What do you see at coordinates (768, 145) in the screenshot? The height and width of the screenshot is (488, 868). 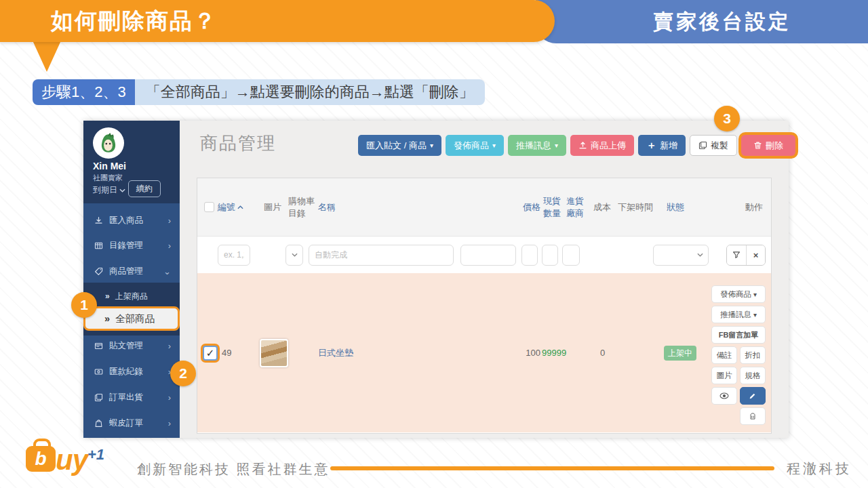 I see `delete-button: 刪除` at bounding box center [768, 145].